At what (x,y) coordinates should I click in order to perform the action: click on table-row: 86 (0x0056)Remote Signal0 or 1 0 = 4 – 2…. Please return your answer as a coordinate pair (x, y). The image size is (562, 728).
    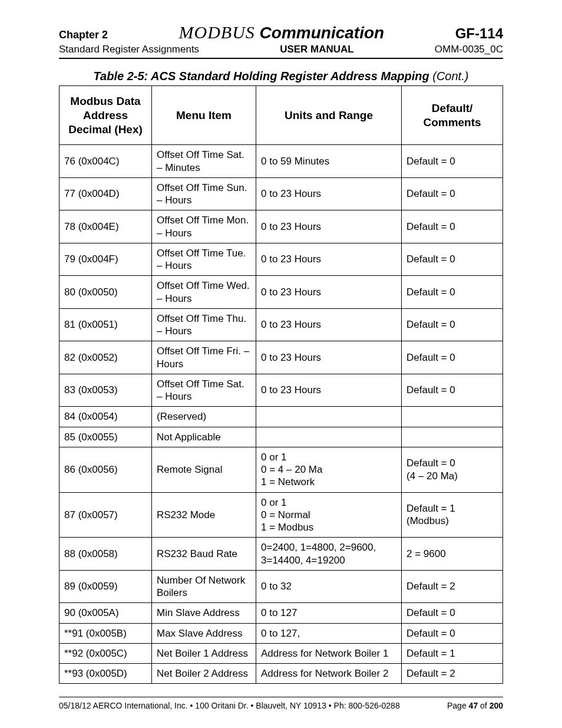
    Looking at the image, I should click on (282, 469).